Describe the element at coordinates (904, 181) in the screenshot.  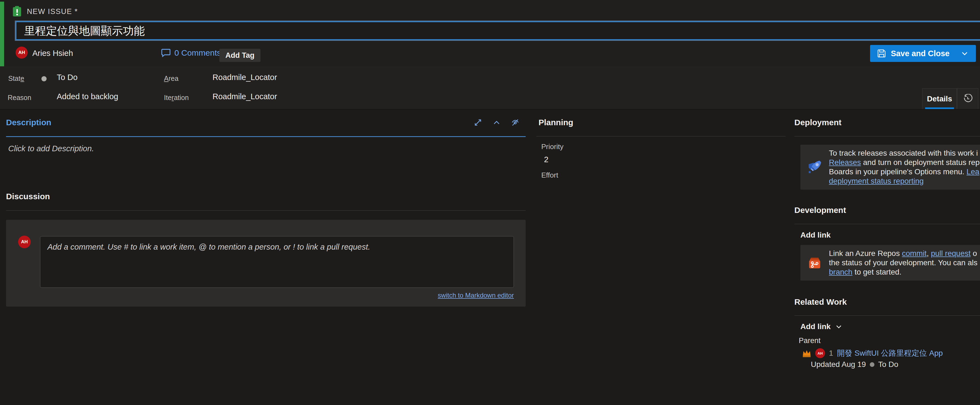
I see `deployment-text-line: deployment status reporting` at that location.